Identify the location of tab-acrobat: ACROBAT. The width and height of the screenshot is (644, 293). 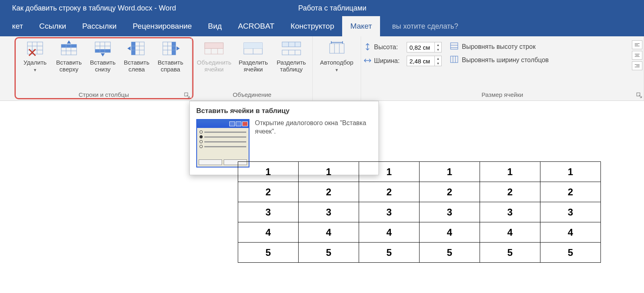
(256, 26).